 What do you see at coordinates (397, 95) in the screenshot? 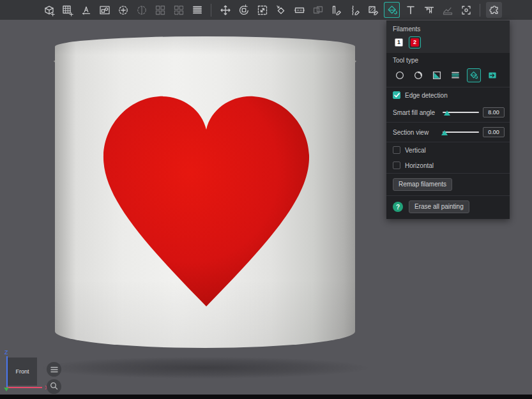
I see `check-icon` at bounding box center [397, 95].